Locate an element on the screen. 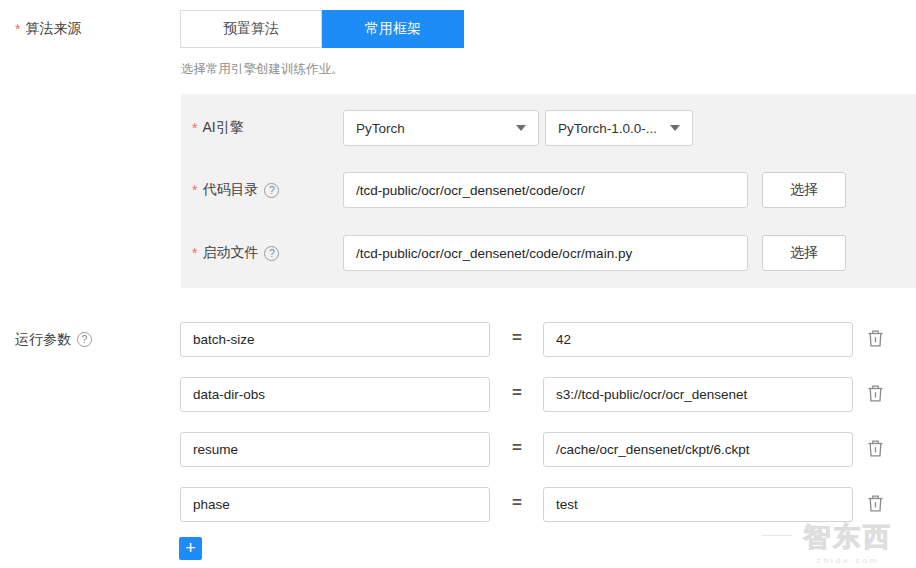 This screenshot has width=916, height=568. ai-engine-row: * AI引擎 PyTorch PyTorch-1.0.0-... is located at coordinates (548, 128).